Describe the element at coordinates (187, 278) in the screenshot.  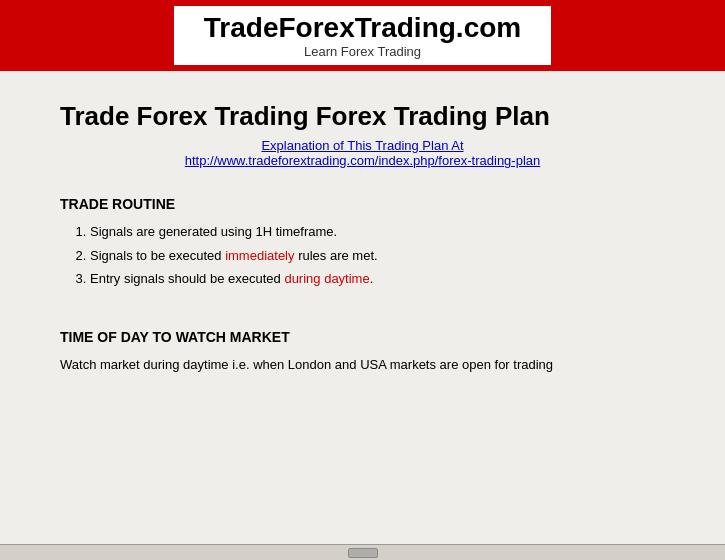
I see `list-item-3-before: Entry signals should be executed` at that location.